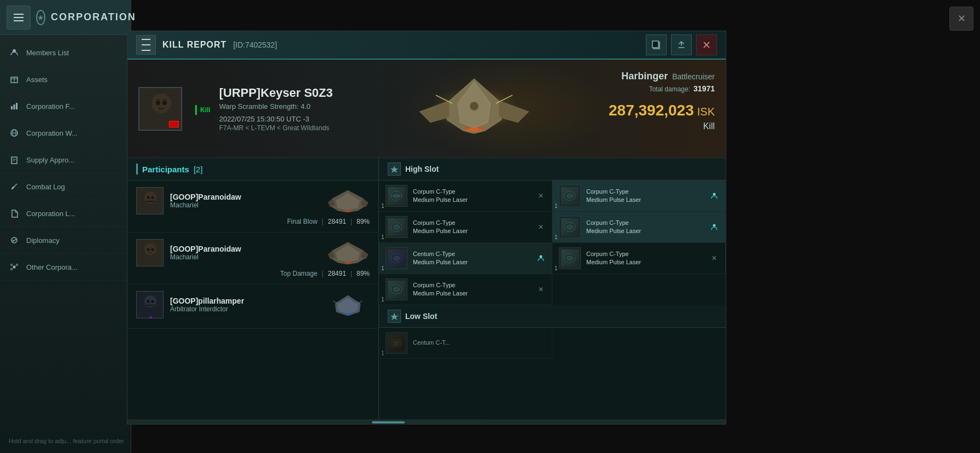  What do you see at coordinates (253, 201) in the screenshot?
I see `participant-top: [GOOP]Paranoidaw Machariel` at bounding box center [253, 201].